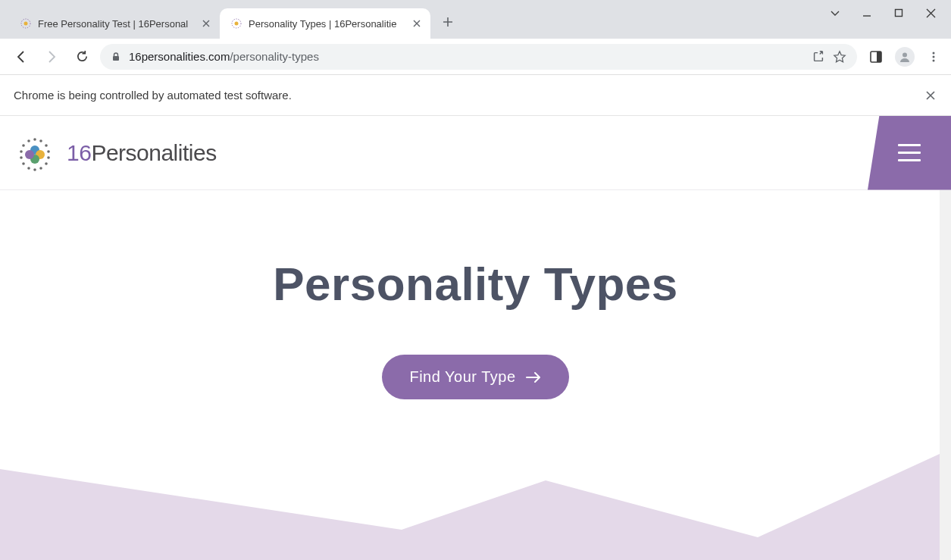 The height and width of the screenshot is (560, 951). What do you see at coordinates (476, 283) in the screenshot?
I see `page-title: Personality Types` at bounding box center [476, 283].